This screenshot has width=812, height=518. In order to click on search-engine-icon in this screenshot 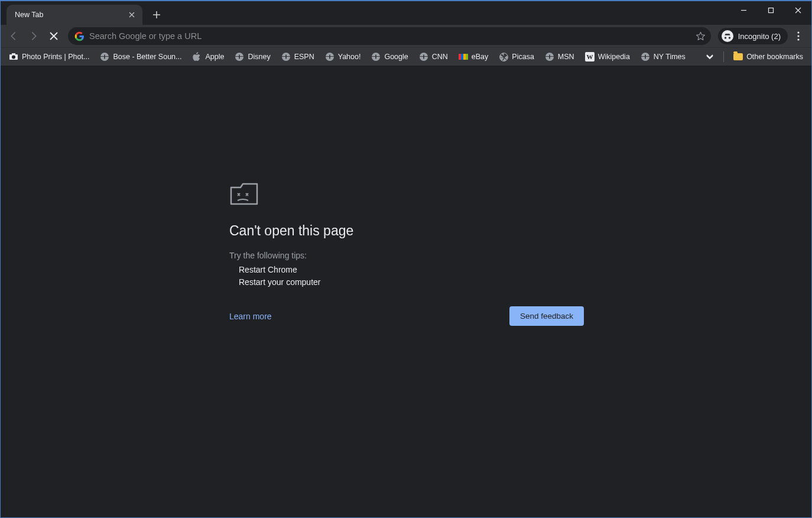, I will do `click(79, 36)`.